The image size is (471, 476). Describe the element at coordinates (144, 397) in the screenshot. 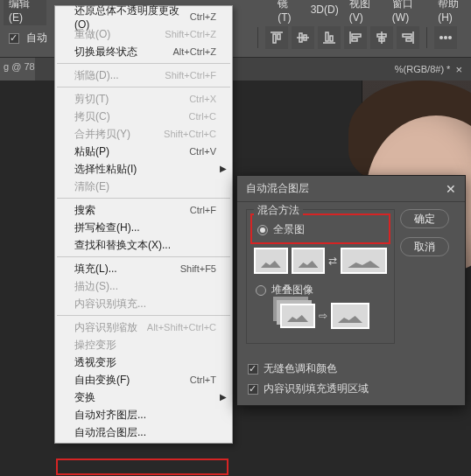

I see `menu-item: 变换▶` at that location.